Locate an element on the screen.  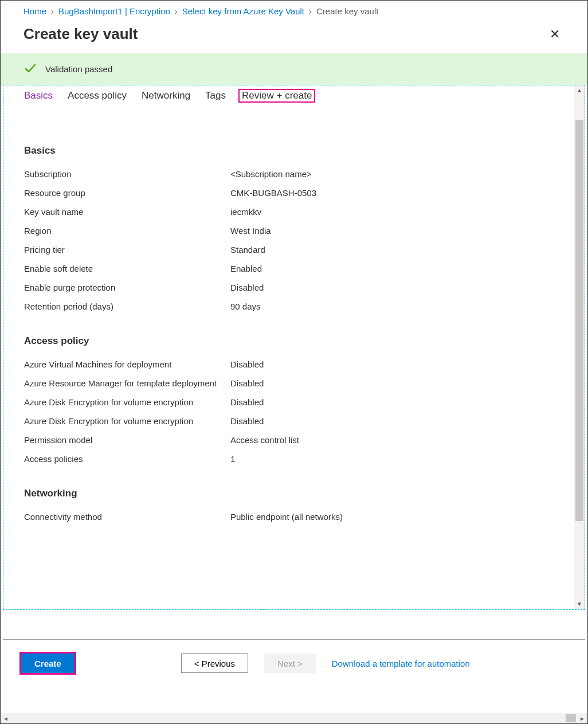
field-value: CMK-BUGBASH-0503 is located at coordinates (273, 193).